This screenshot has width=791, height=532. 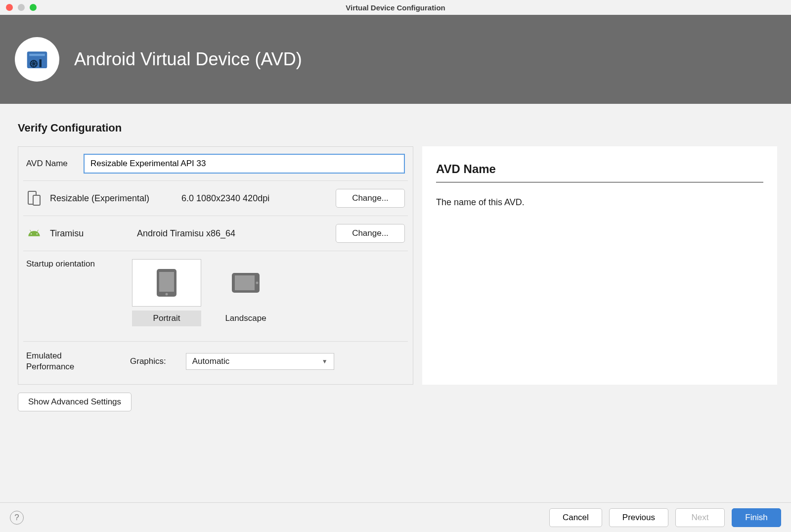 I want to click on orientation-portrait-label: Portrait, so click(x=167, y=318).